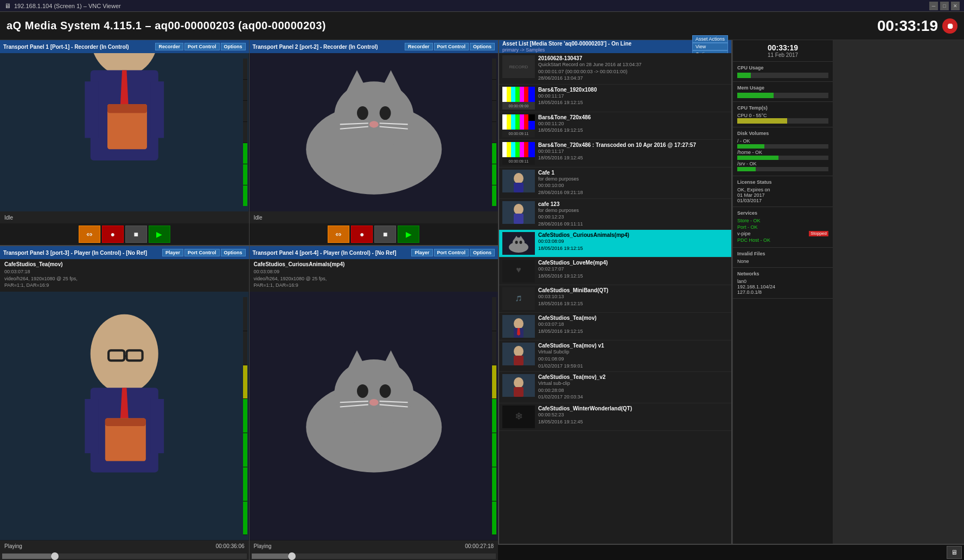 The height and width of the screenshot is (560, 964). What do you see at coordinates (819, 234) in the screenshot?
I see `service-vpipe-status: Stopped` at bounding box center [819, 234].